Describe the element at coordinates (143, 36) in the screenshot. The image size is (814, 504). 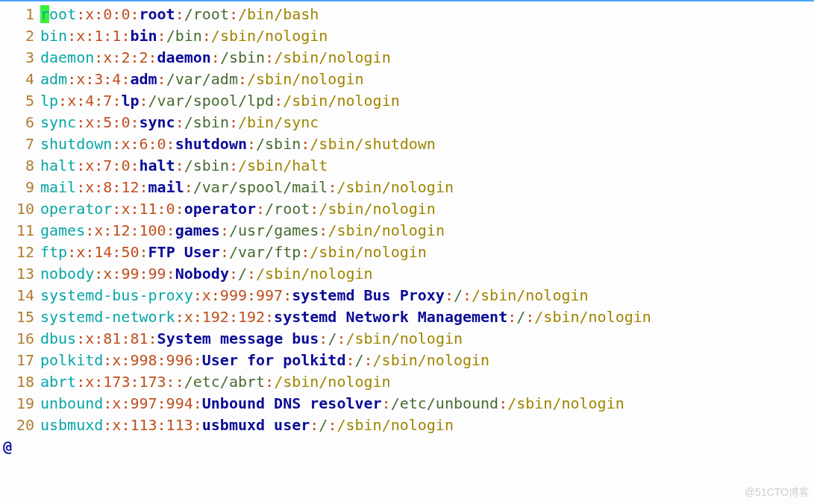
I see `gecos-field: bin` at that location.